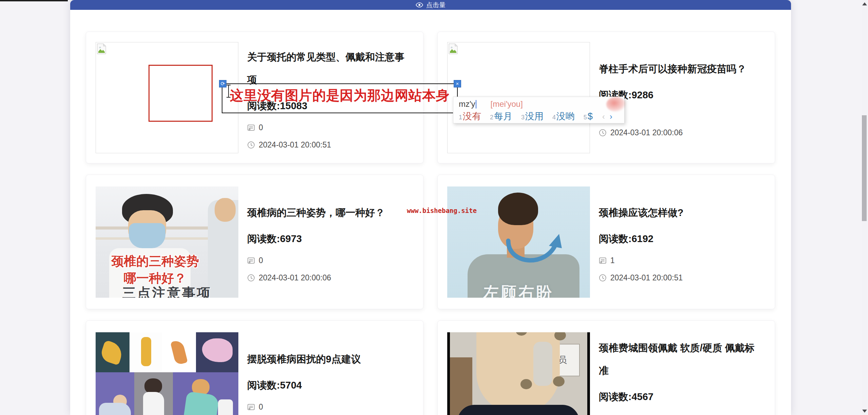 This screenshot has height=415, width=868. Describe the element at coordinates (167, 291) in the screenshot. I see `thumbnail-caption-bottom: 三点注意事项` at that location.